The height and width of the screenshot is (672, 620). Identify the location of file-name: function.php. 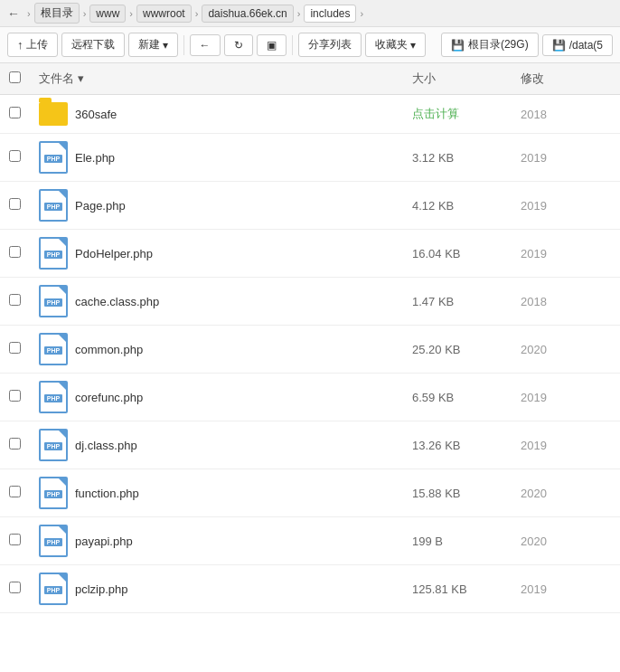
(107, 494).